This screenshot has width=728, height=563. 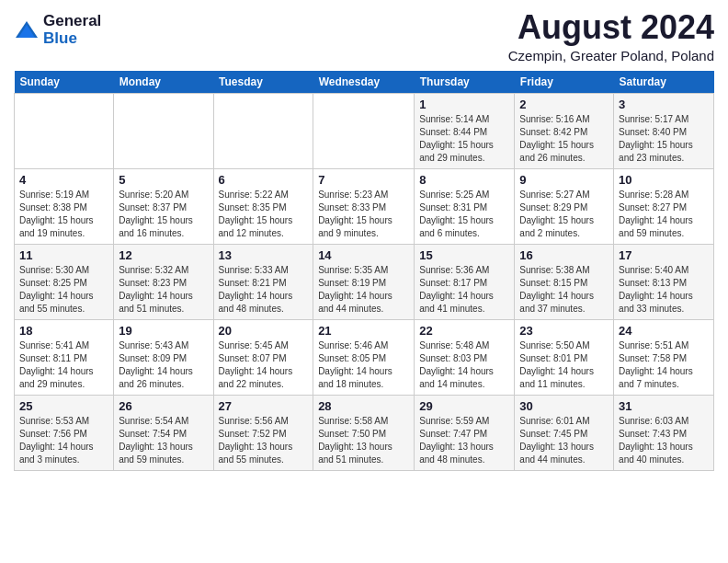 What do you see at coordinates (364, 357) in the screenshot?
I see `calendar-cell-w4-d4: 21Sunrise: 5:46 AM Sunset: 8:05 PM Dayli…` at bounding box center [364, 357].